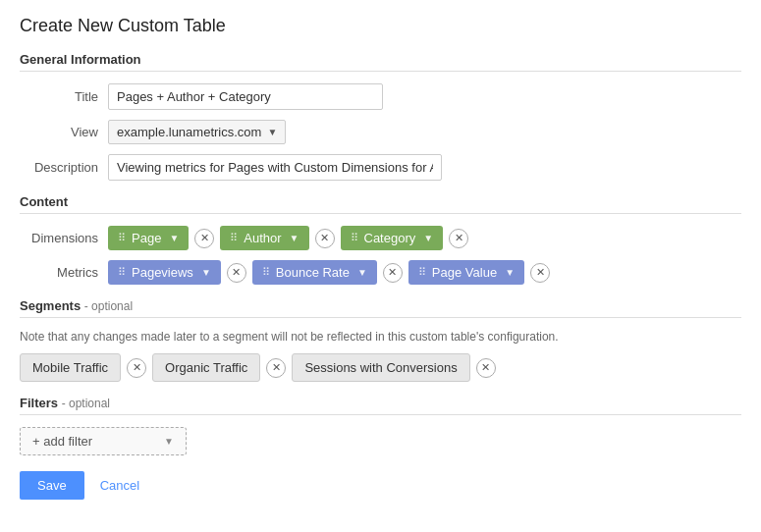 The height and width of the screenshot is (532, 761). I want to click on dimension-author-arrow: ▼, so click(295, 238).